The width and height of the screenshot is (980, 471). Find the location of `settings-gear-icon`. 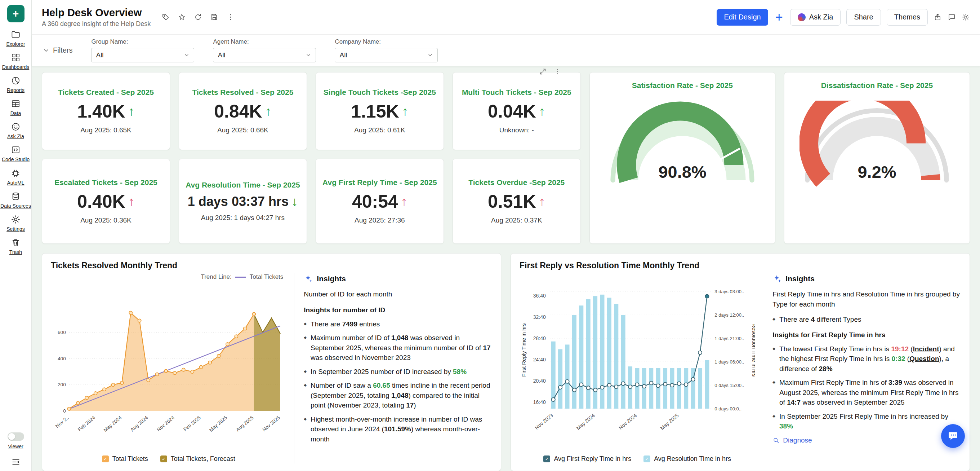

settings-gear-icon is located at coordinates (966, 17).